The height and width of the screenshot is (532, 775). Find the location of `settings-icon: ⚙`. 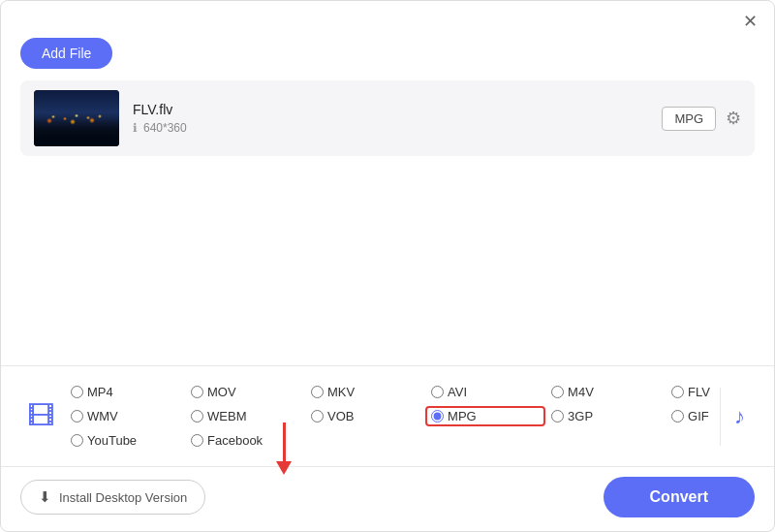

settings-icon: ⚙ is located at coordinates (733, 118).